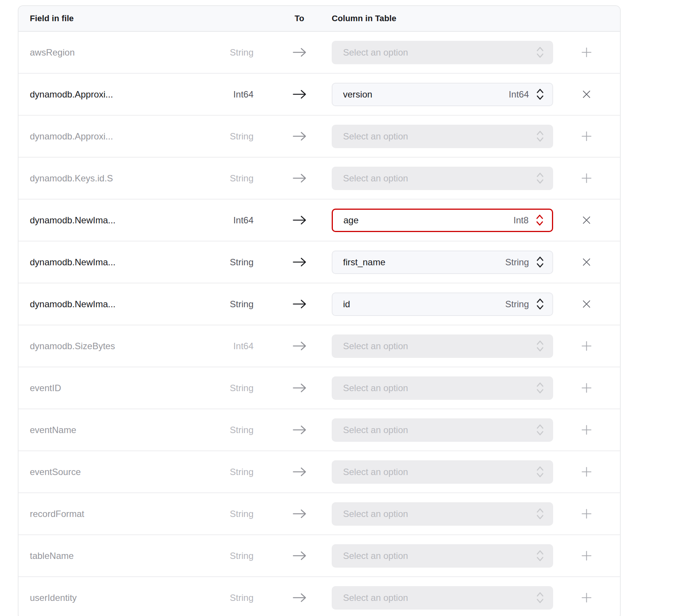 This screenshot has height=616, width=674. What do you see at coordinates (53, 598) in the screenshot?
I see `field-name: userIdentity` at bounding box center [53, 598].